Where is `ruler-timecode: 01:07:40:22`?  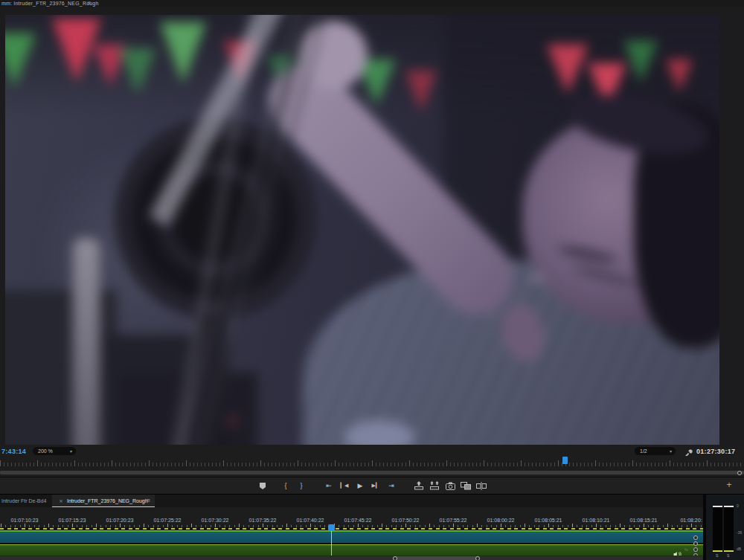
ruler-timecode: 01:07:40:22 is located at coordinates (311, 521).